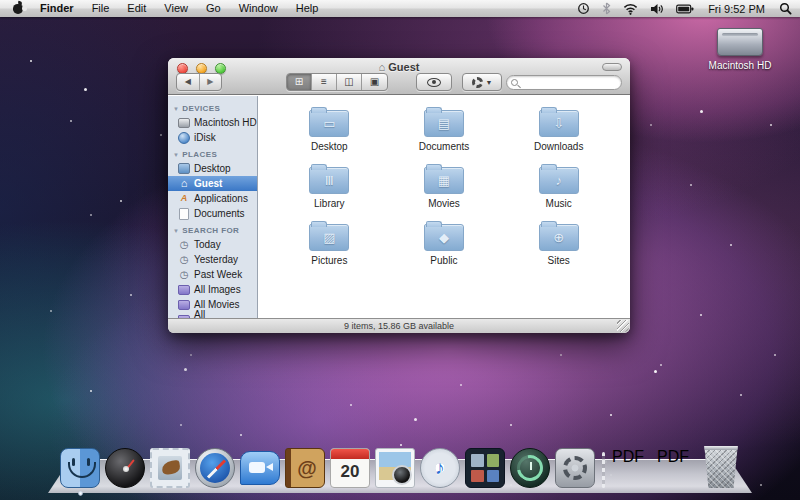 The height and width of the screenshot is (500, 800). What do you see at coordinates (399, 326) in the screenshot?
I see `status-text: 9 items, 15.86 GB available` at bounding box center [399, 326].